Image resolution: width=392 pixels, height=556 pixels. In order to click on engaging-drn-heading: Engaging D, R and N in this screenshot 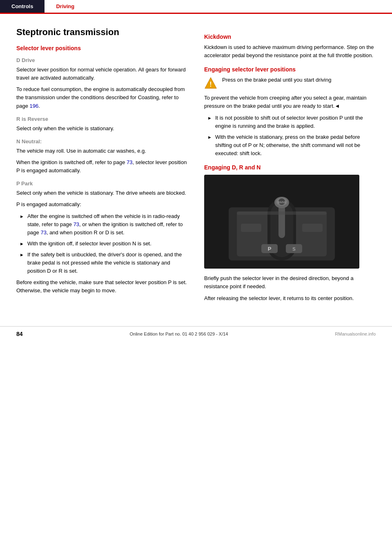, I will do `click(290, 167)`.